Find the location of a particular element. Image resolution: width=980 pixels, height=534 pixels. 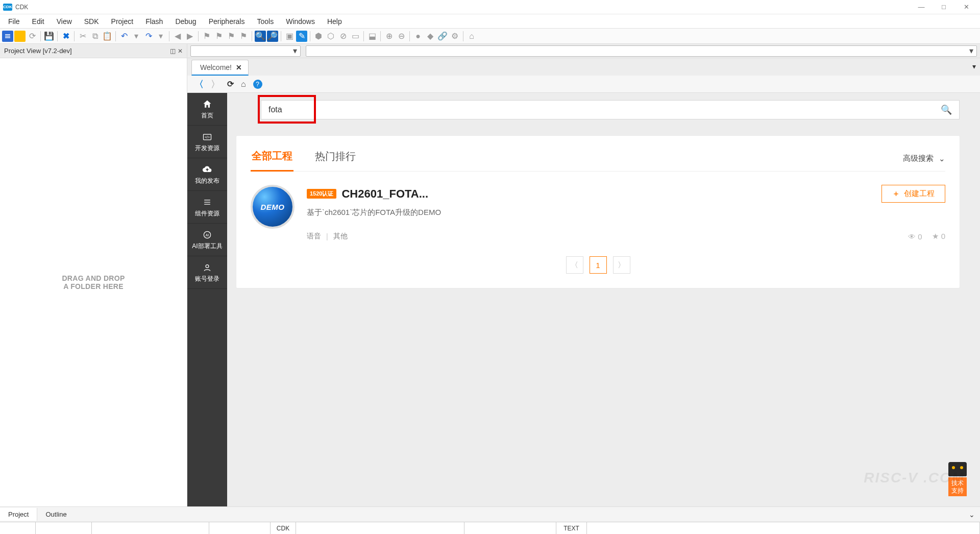

redo-dropdown-icon: ▾ is located at coordinates (161, 36).